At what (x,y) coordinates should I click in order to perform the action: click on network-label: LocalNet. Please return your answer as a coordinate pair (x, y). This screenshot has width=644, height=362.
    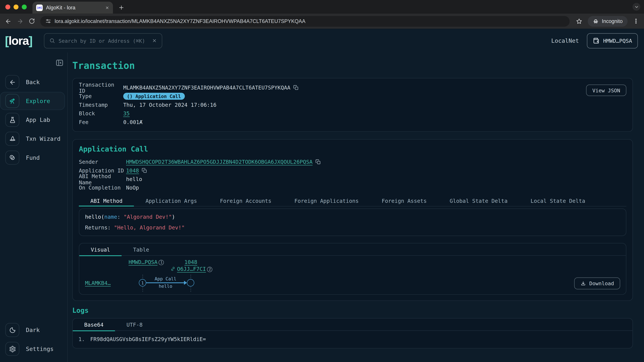
    Looking at the image, I should click on (565, 41).